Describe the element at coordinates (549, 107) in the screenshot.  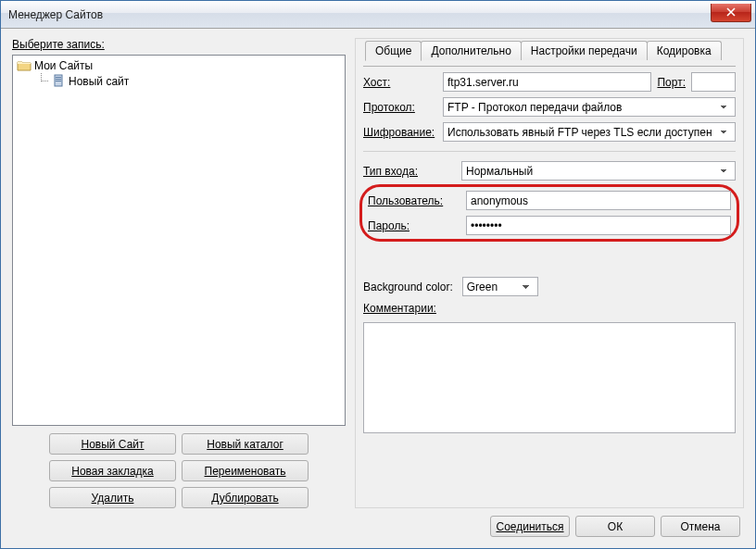
I see `protocol-row: Протокол: FTP - Протокол передачи файлов` at that location.